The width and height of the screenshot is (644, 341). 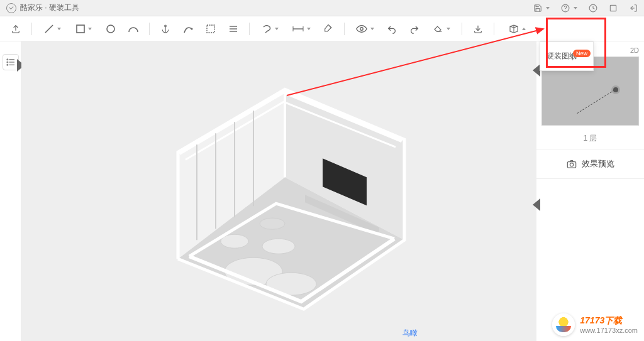 I want to click on effect-preview-label: 效果预览, so click(x=598, y=164).